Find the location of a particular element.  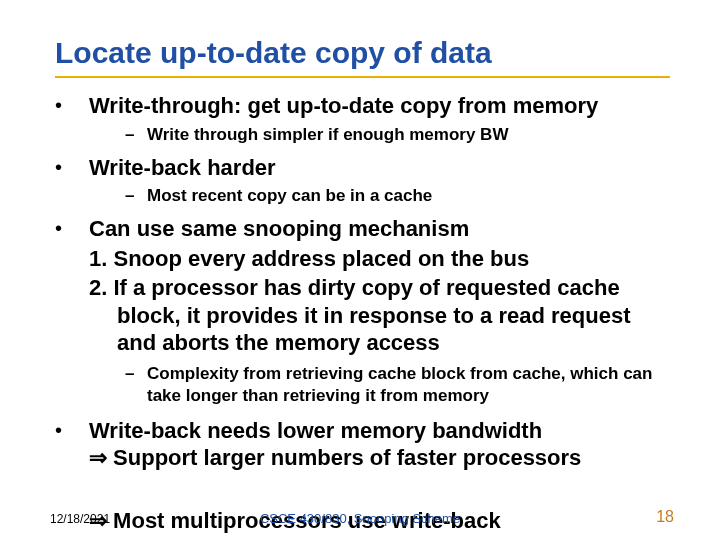

footer-center: CSCE 430/830, Snooping Scheme is located at coordinates (360, 518).